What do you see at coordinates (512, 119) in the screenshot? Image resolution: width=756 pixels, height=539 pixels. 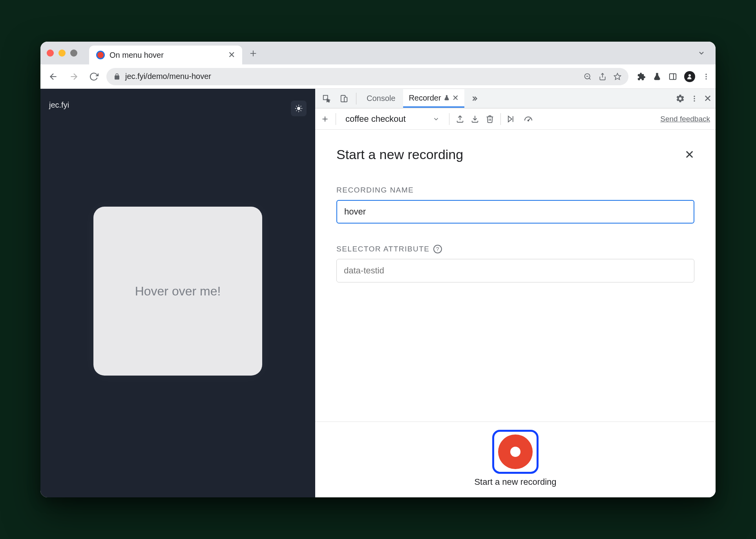 I see `replay-icon` at bounding box center [512, 119].